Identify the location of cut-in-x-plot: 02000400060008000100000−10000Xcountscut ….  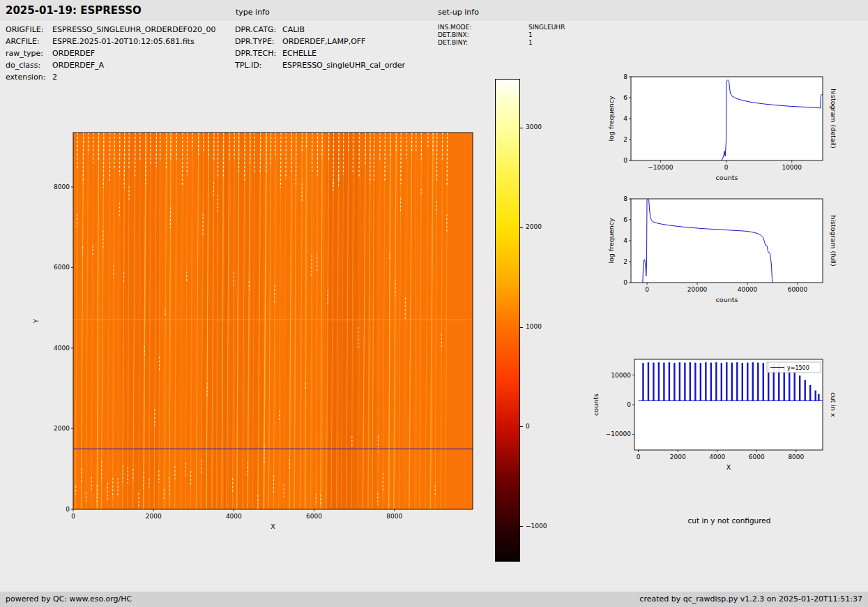
(718, 417).